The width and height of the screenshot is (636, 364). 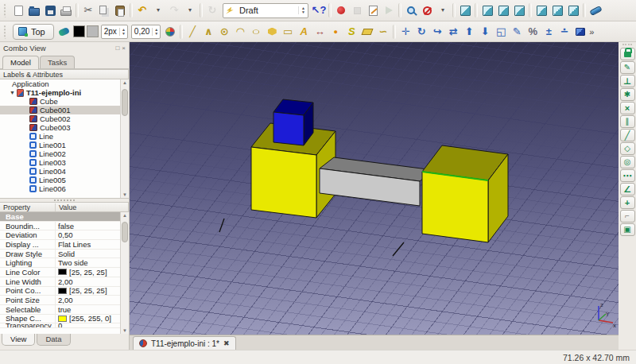 What do you see at coordinates (60, 180) in the screenshot?
I see `tree-item-line005: Line005` at bounding box center [60, 180].